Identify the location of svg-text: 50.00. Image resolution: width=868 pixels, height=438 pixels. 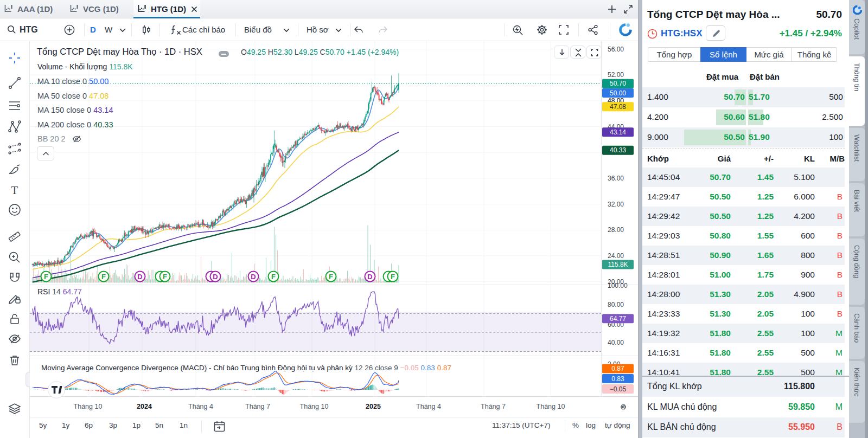
(618, 93).